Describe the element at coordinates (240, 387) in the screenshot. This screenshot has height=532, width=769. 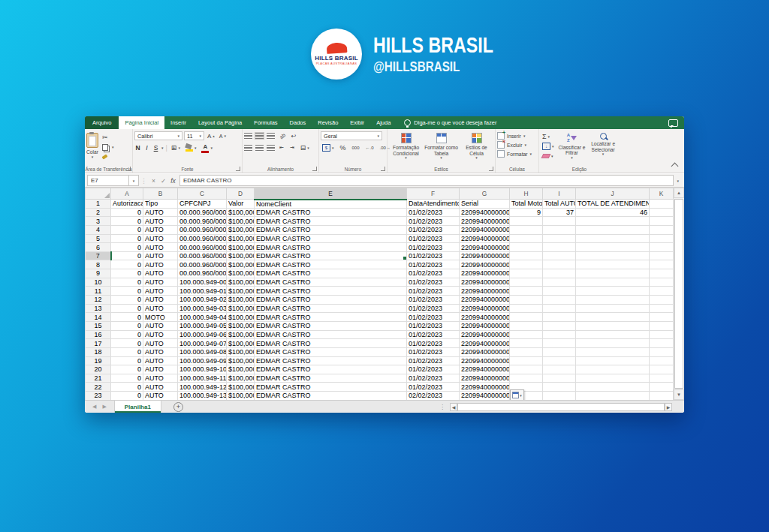
I see `cell-D22: $100,000` at that location.